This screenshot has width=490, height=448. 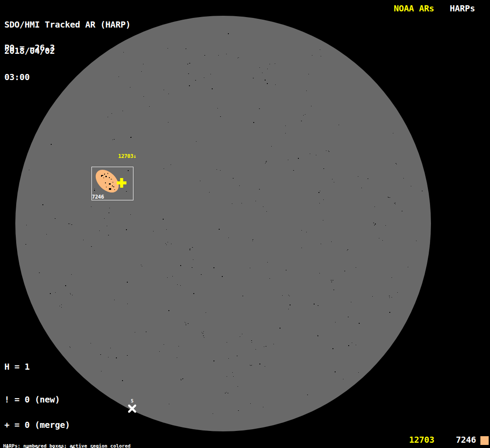 I want to click on footer-harp-id: 7246, so click(x=466, y=440).